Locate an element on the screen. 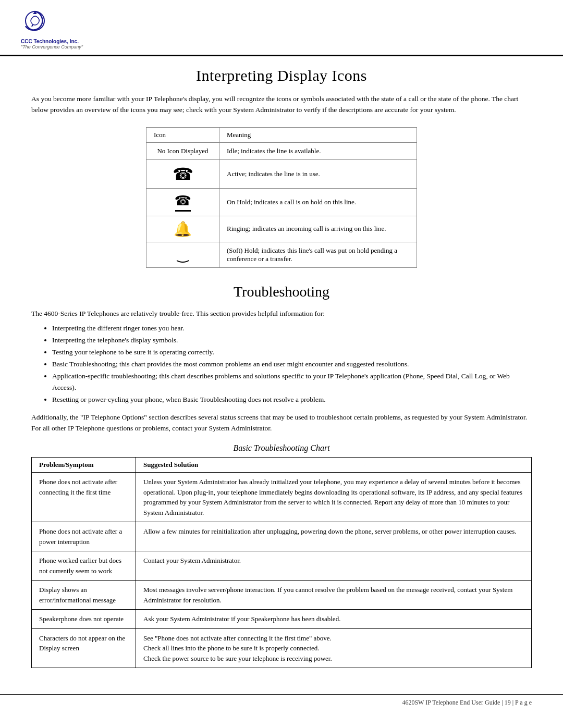 This screenshot has width=563, height=728. table-row: Speakerphone does not operateAsk your Sy… is located at coordinates (282, 619).